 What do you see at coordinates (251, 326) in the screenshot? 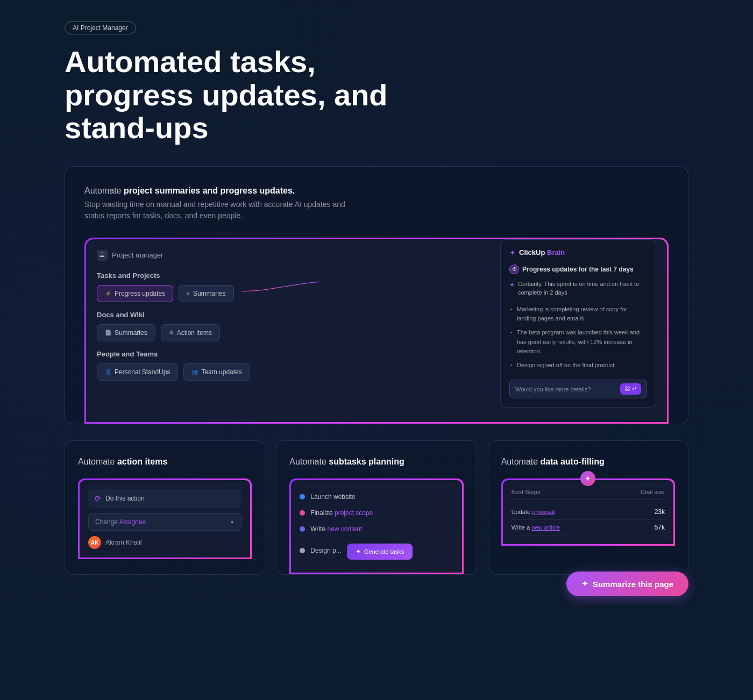
I see `demo-left-section: Tasks and Projects ⚡ Progress updates ≡ …` at bounding box center [251, 326].